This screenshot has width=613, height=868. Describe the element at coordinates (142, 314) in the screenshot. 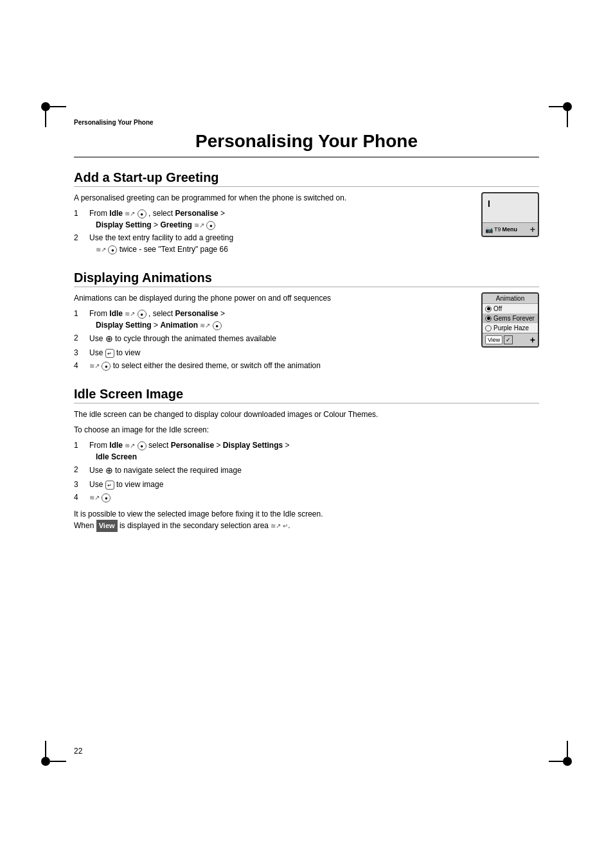

I see `center-key-a1: ●` at that location.